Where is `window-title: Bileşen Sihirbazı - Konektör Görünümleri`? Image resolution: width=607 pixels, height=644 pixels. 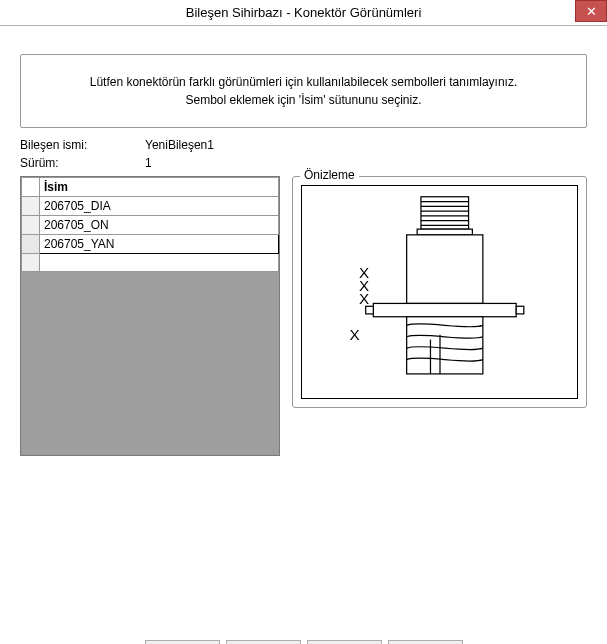
window-title: Bileşen Sihirbazı - Konektör Görünümleri is located at coordinates (304, 12).